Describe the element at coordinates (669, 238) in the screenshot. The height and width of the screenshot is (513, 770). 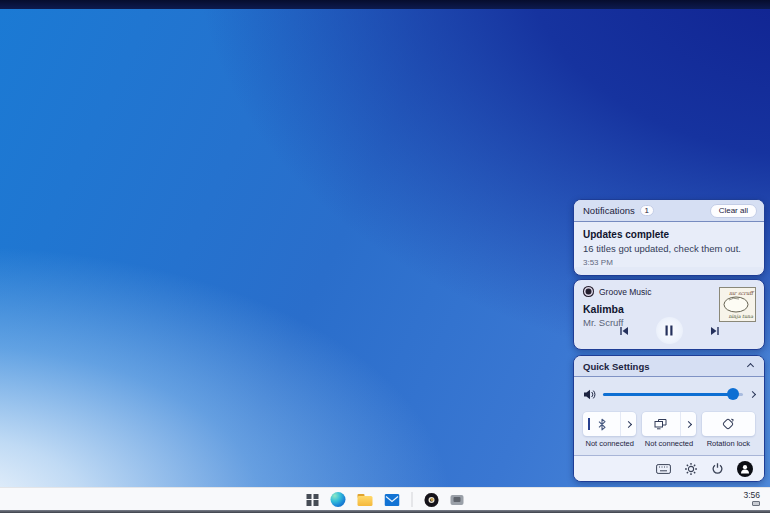
I see `notifications-card: Notifications 1 Clear all Updates comple…` at that location.